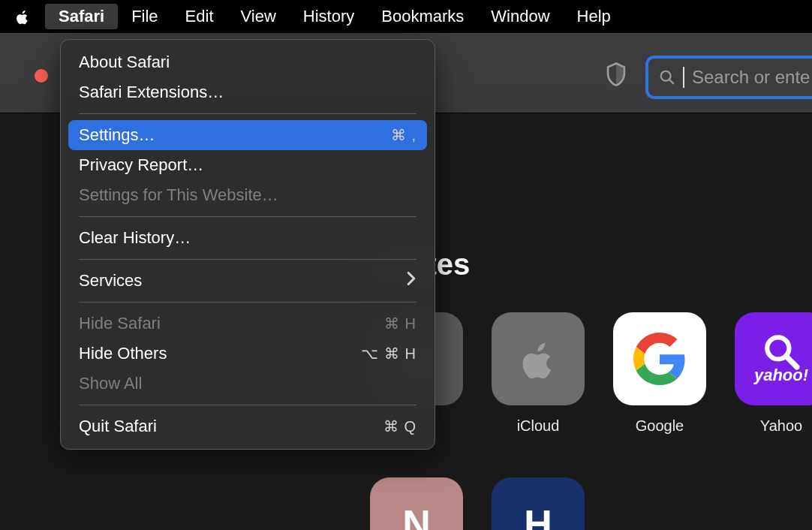 This screenshot has width=812, height=530. What do you see at coordinates (141, 165) in the screenshot?
I see `menu-item-label: Privacy Report…` at bounding box center [141, 165].